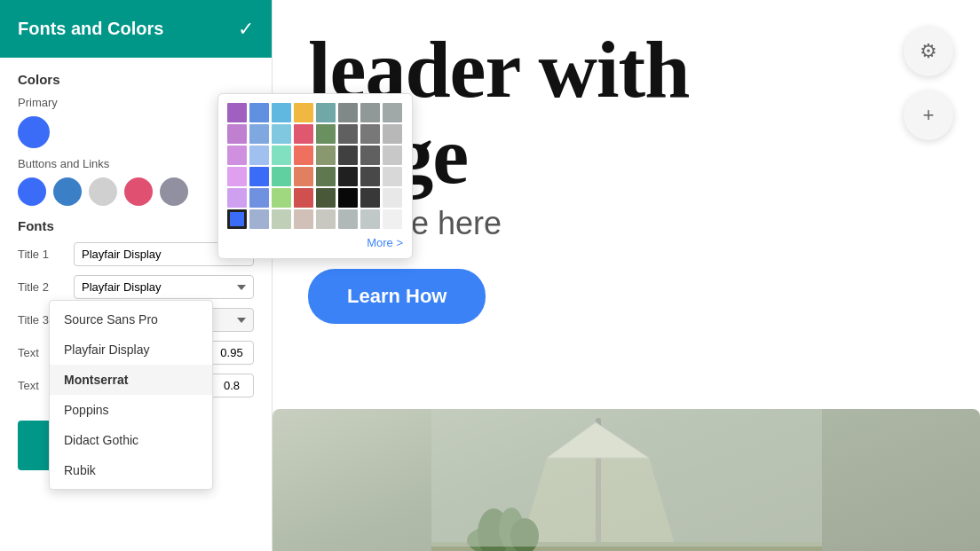 Image resolution: width=980 pixels, height=551 pixels. Describe the element at coordinates (138, 192) in the screenshot. I see `swatch-pink` at that location.